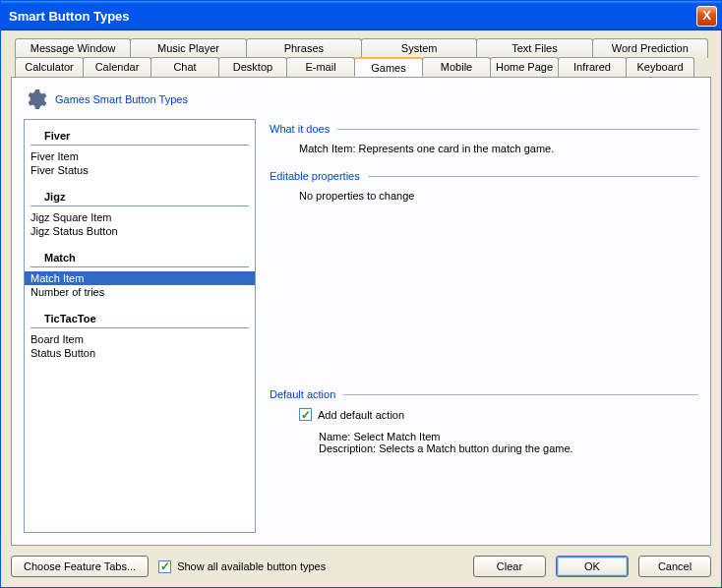 This screenshot has height=588, width=722. I want to click on list-item: Jigz Status Button, so click(140, 231).